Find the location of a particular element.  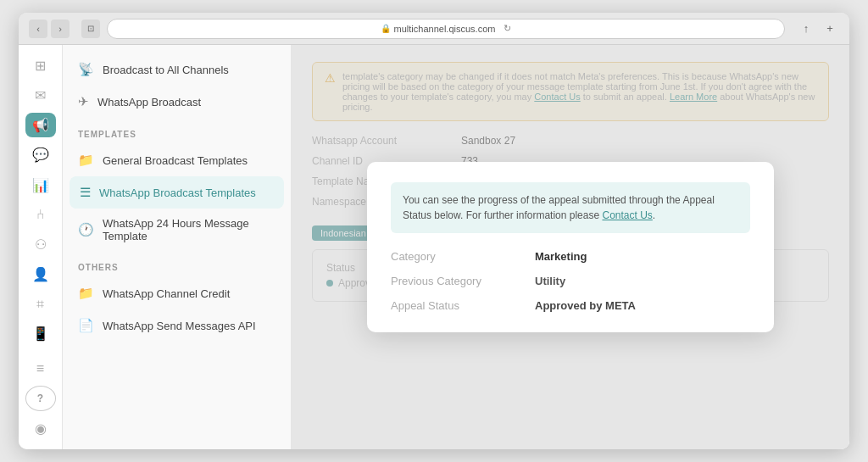

nav-item-label: General Broadcast Templates is located at coordinates (175, 161).